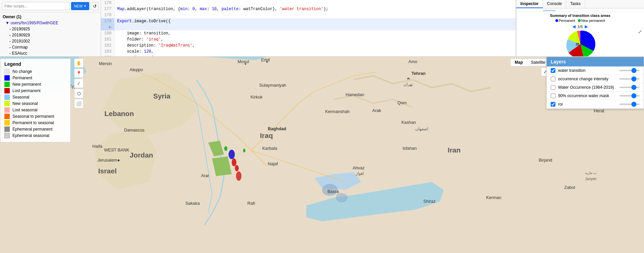  What do you see at coordinates (51, 17) in the screenshot?
I see `tree-owner: Owner (1)` at bounding box center [51, 17].